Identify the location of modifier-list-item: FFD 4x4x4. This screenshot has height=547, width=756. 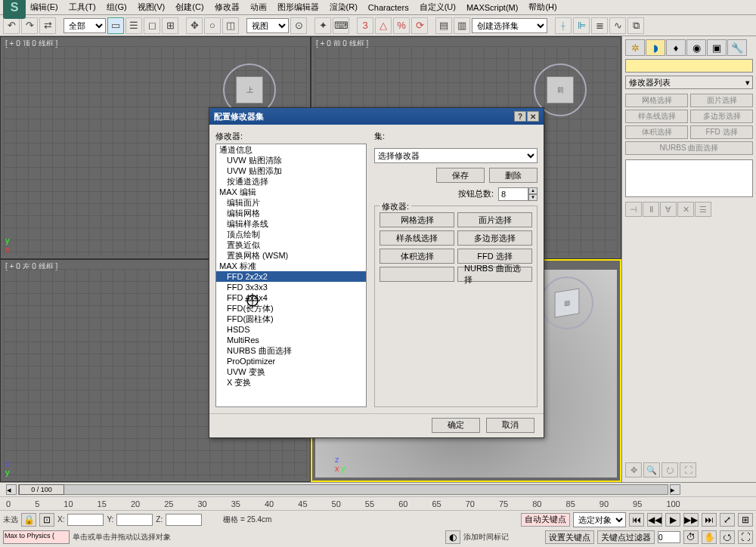
(291, 298).